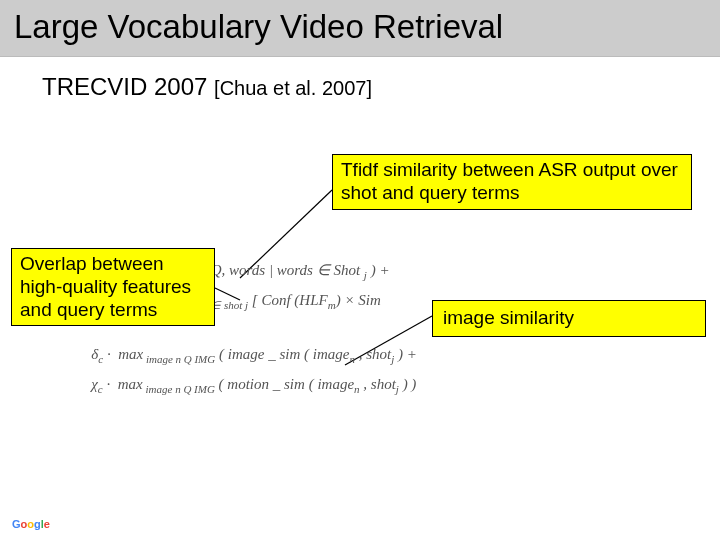  I want to click on citation: [Chua et al. 2007], so click(293, 88).